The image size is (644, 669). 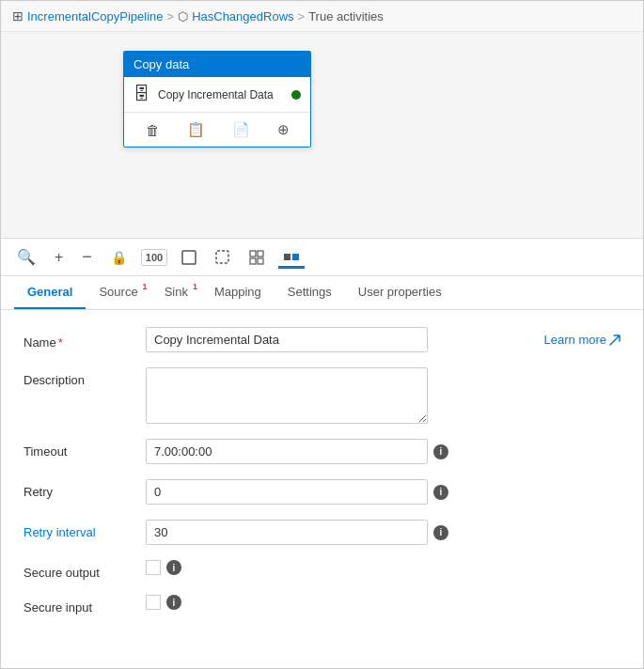 I want to click on description-label: Description, so click(x=85, y=378).